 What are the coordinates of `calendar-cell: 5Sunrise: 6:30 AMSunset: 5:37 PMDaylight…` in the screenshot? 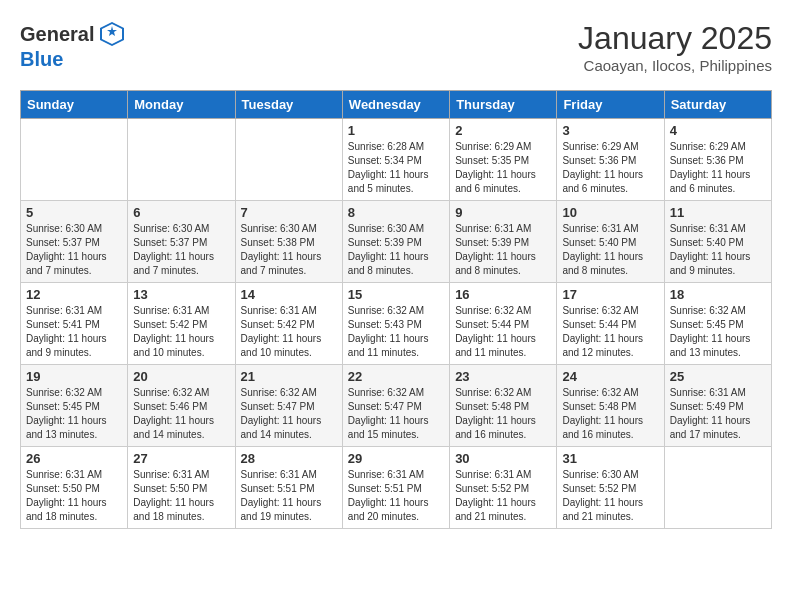 It's located at (74, 242).